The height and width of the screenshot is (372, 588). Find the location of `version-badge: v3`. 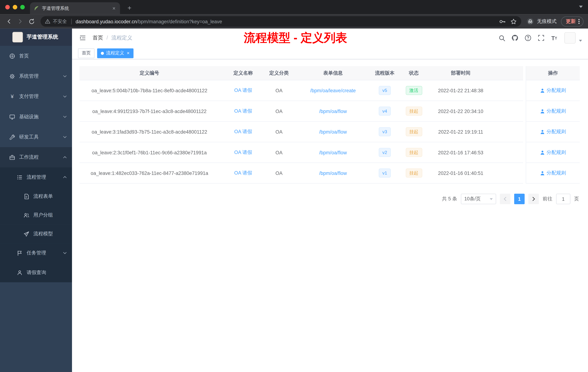

version-badge: v3 is located at coordinates (385, 132).